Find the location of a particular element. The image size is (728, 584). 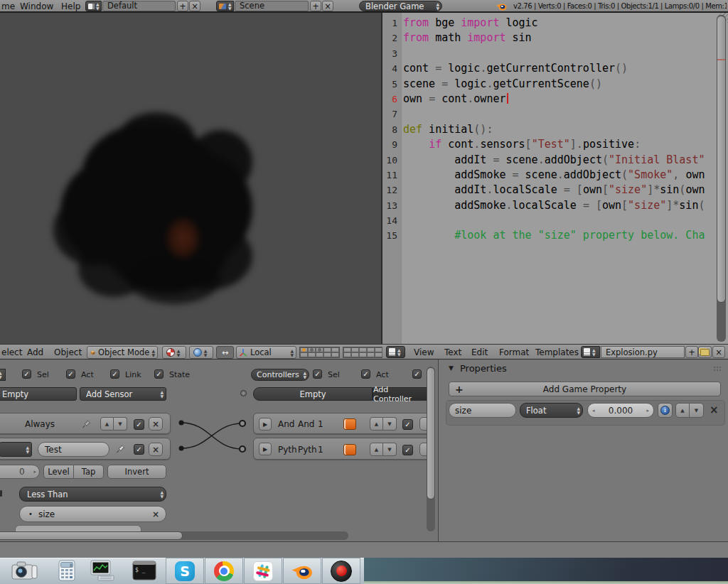

sensor-move-down-button: ▼ is located at coordinates (121, 423).